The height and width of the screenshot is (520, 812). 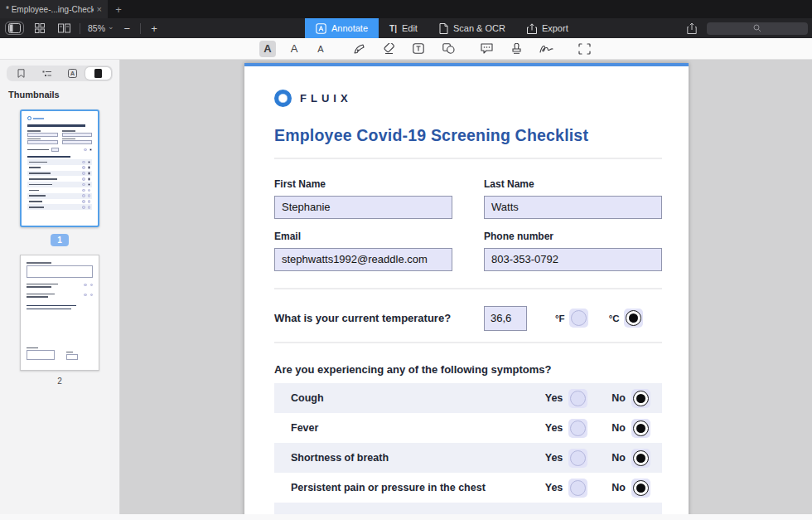 I want to click on symptom-row-chest-pain: Persistent pain or pressure in the chest…, so click(x=468, y=488).